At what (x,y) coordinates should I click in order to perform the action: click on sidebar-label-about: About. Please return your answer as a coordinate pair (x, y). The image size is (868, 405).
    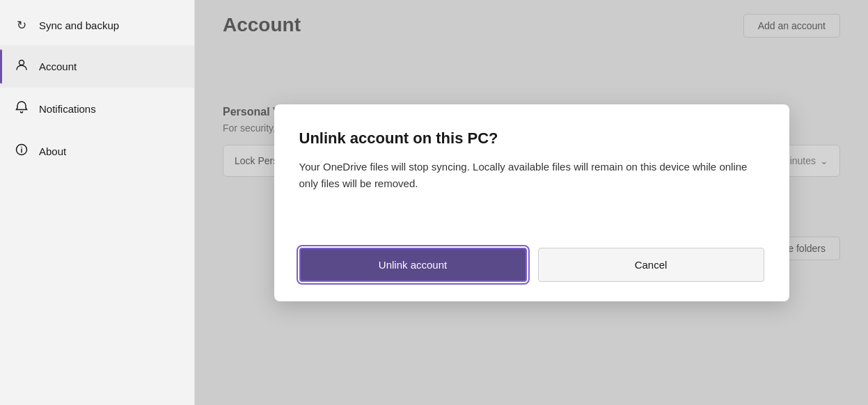
    Looking at the image, I should click on (53, 152).